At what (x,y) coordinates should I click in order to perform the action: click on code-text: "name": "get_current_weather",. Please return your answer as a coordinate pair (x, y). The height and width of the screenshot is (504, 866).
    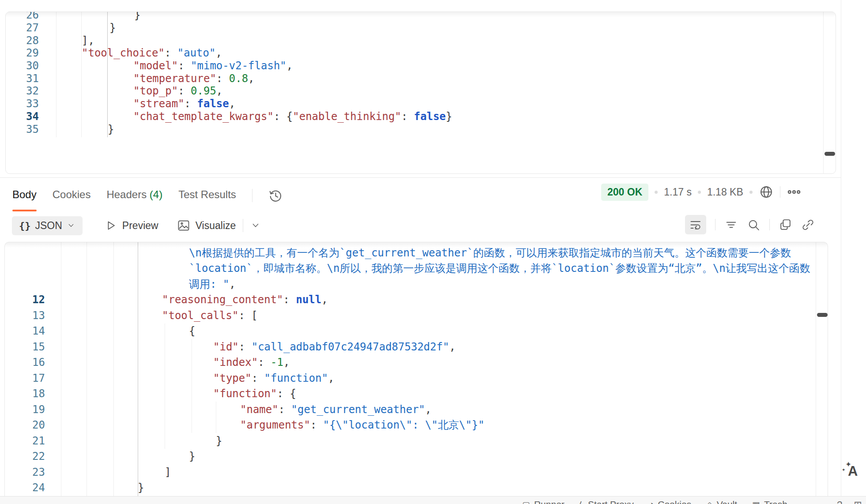
    Looking at the image, I should click on (238, 410).